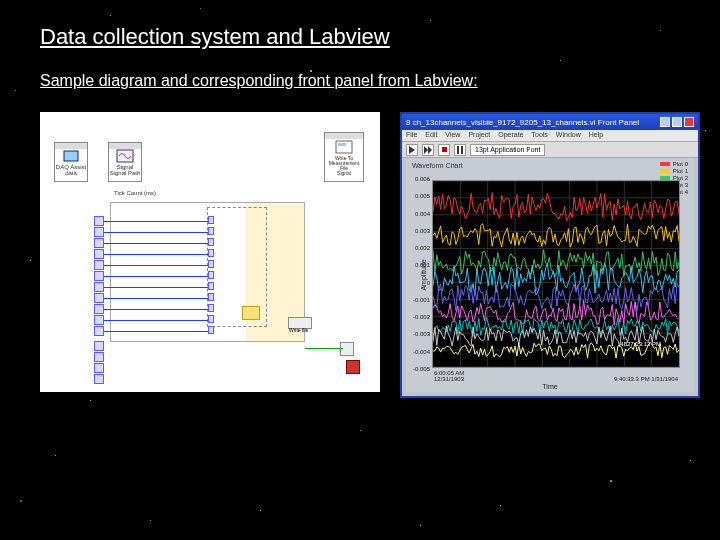  I want to click on legend-label: Plot 0, so click(680, 164).